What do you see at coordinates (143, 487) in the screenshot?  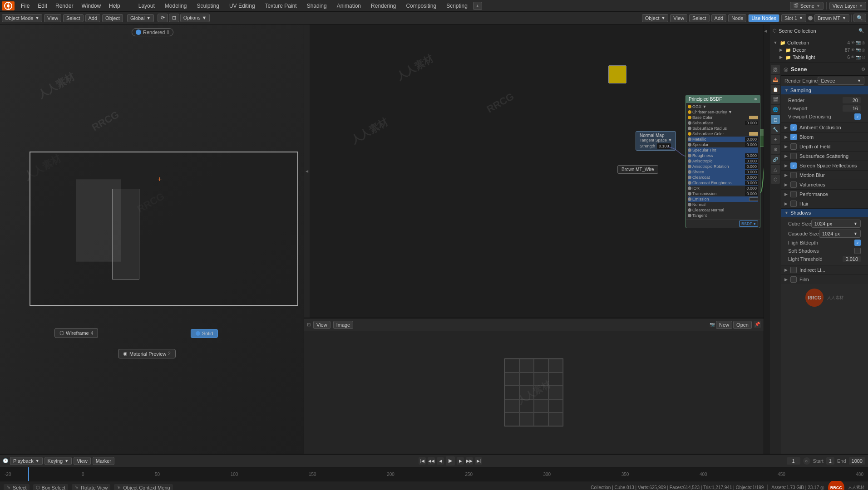 I see `object-context-status: 🖱 Object Context Menu` at bounding box center [143, 487].